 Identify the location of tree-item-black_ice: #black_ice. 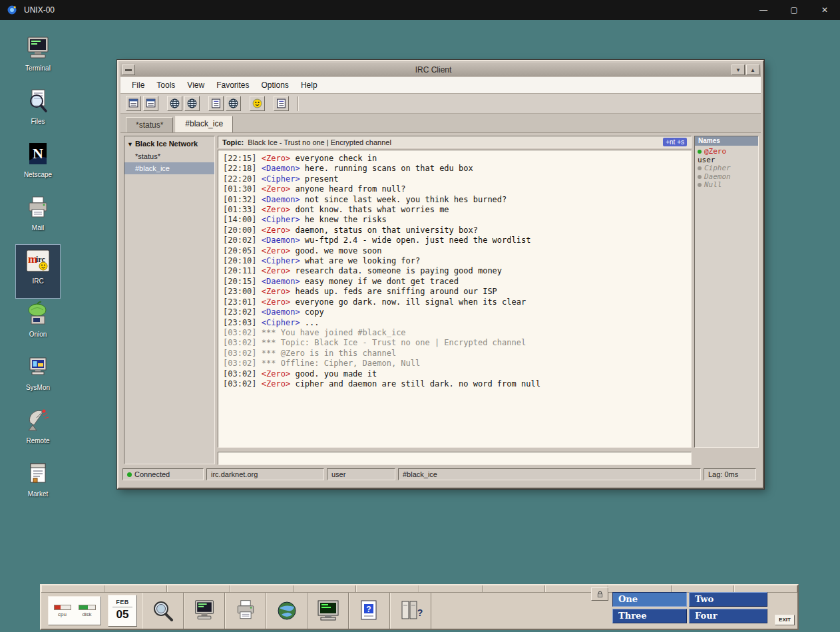
(169, 168).